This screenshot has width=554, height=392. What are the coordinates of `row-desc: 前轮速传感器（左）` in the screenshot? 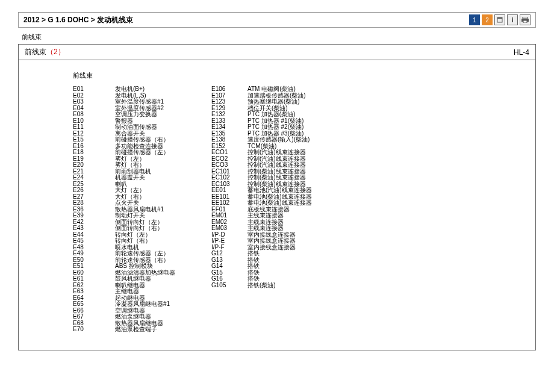 It's located at (142, 254).